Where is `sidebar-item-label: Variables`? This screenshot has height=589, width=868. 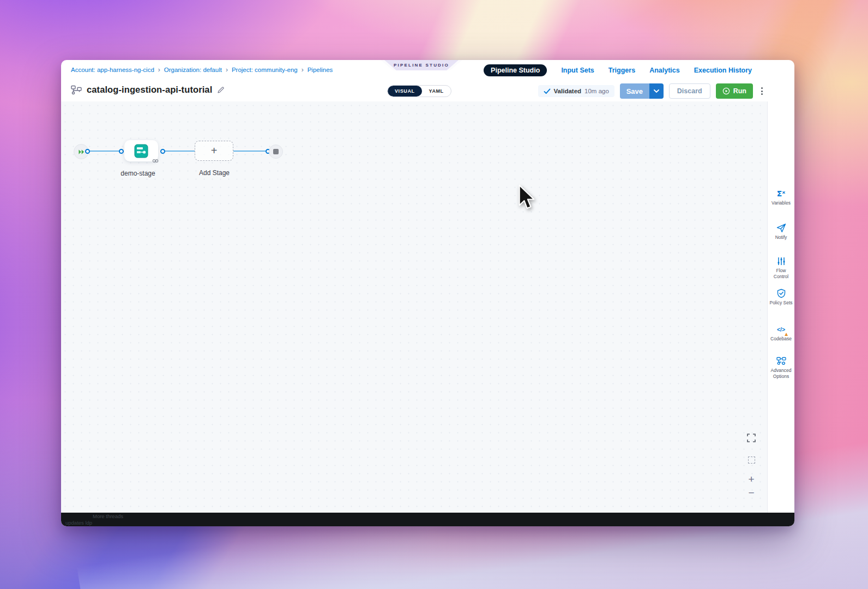
sidebar-item-label: Variables is located at coordinates (781, 203).